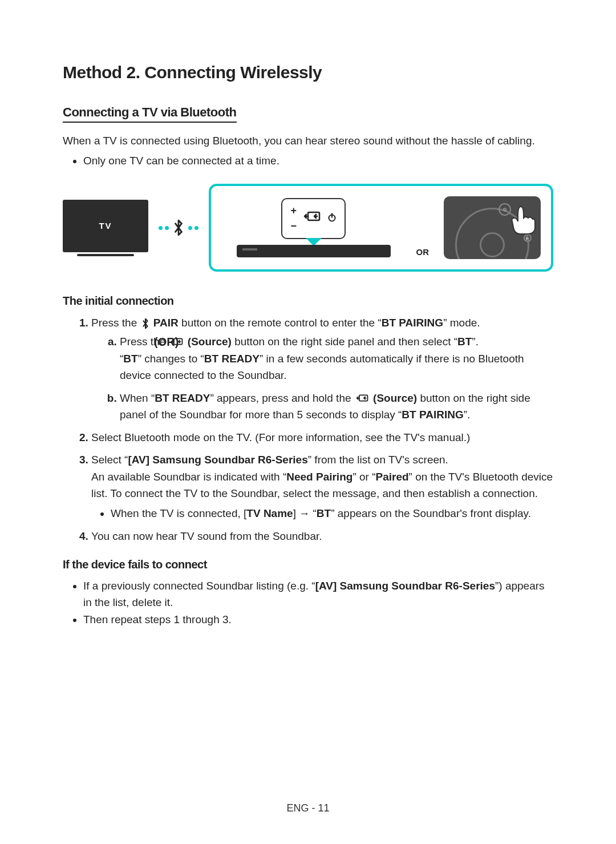 The height and width of the screenshot is (844, 616). I want to click on text: ” from the list on TV's screen., so click(378, 460).